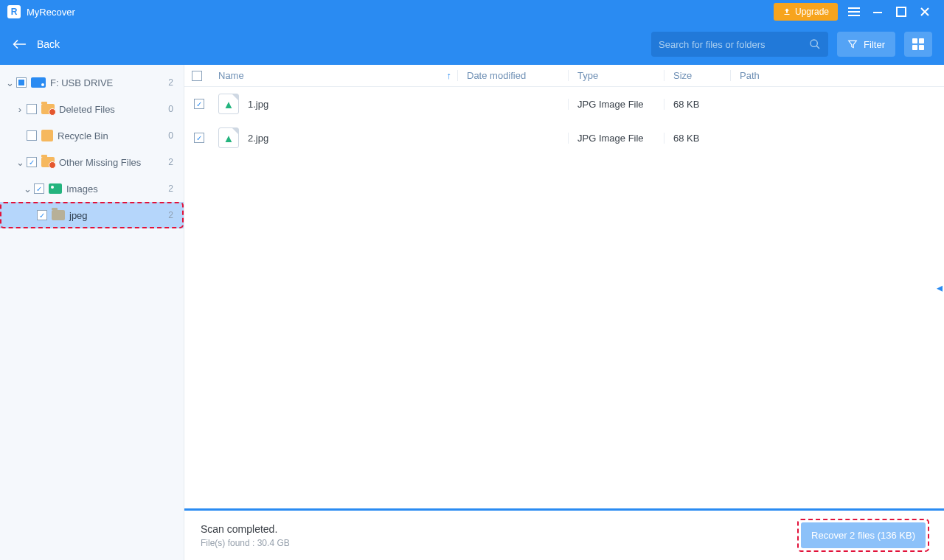 This screenshot has height=560, width=944. I want to click on maximize-icon, so click(901, 12).